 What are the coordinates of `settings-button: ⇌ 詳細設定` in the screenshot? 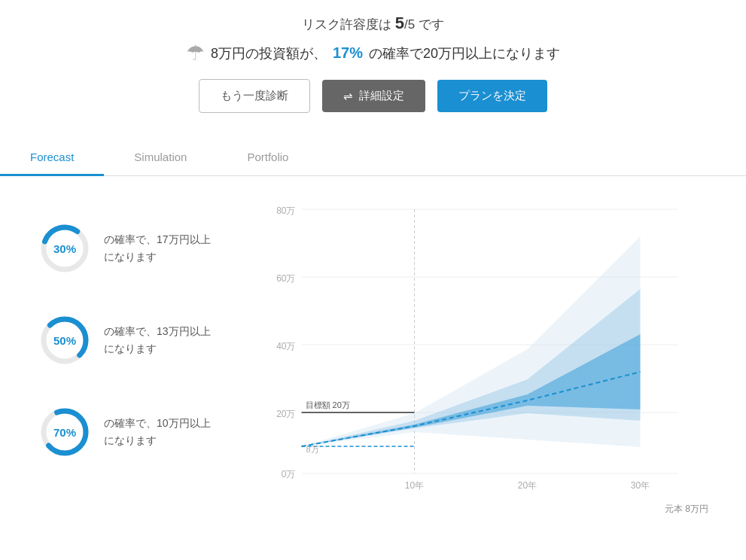 It's located at (373, 96).